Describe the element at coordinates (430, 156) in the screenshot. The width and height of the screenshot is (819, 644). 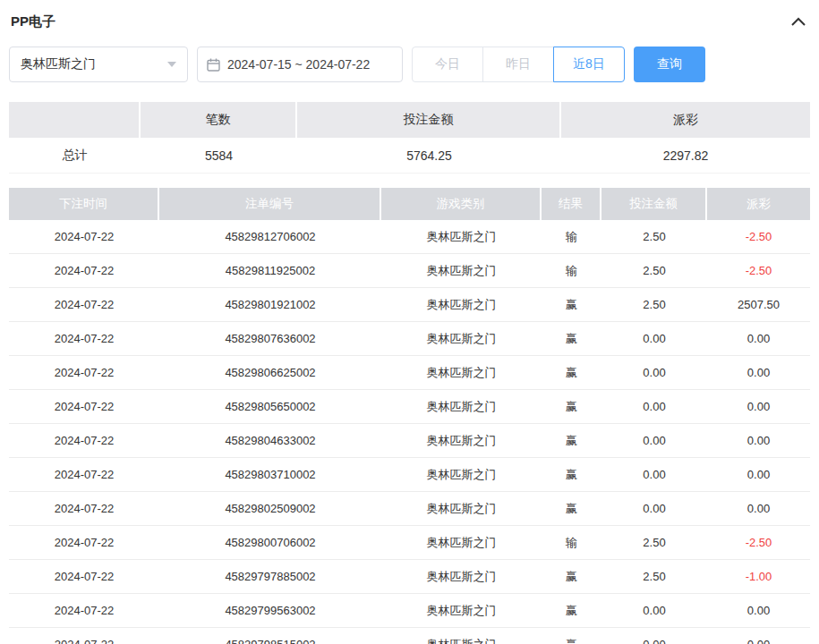
I see `summary-total-bet-amount: 5764.25` at that location.